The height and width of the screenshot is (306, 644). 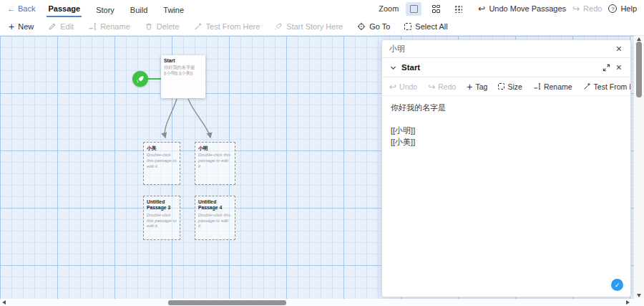 I want to click on zoom-grid-icon, so click(x=436, y=9).